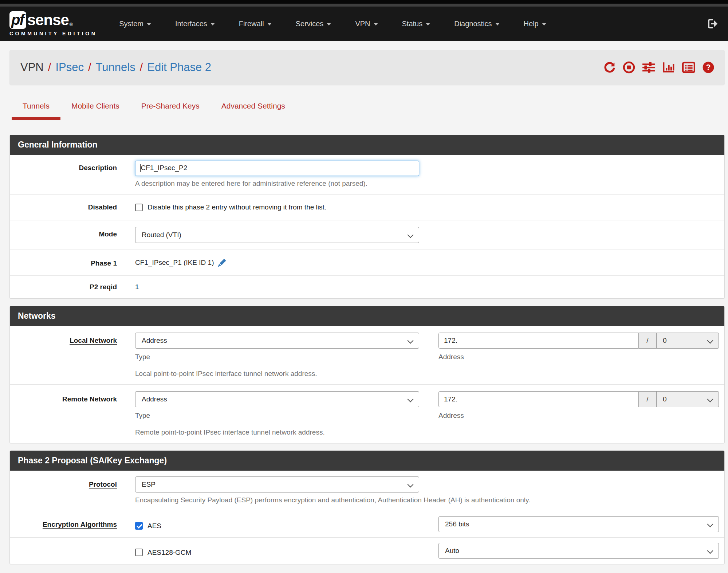 This screenshot has width=728, height=573. What do you see at coordinates (688, 399) in the screenshot?
I see `remote-network-prefix-select: 0` at bounding box center [688, 399].